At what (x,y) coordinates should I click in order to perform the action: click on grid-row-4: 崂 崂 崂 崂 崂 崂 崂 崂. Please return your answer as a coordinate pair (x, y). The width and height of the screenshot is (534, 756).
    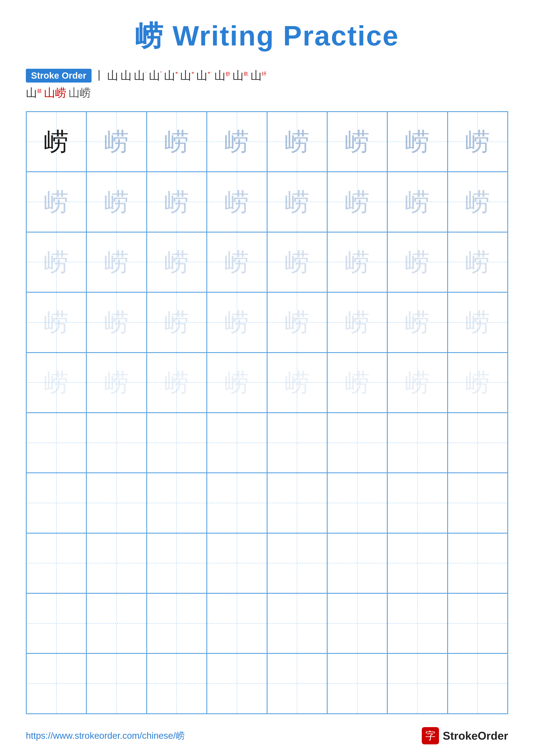
    Looking at the image, I should click on (267, 322).